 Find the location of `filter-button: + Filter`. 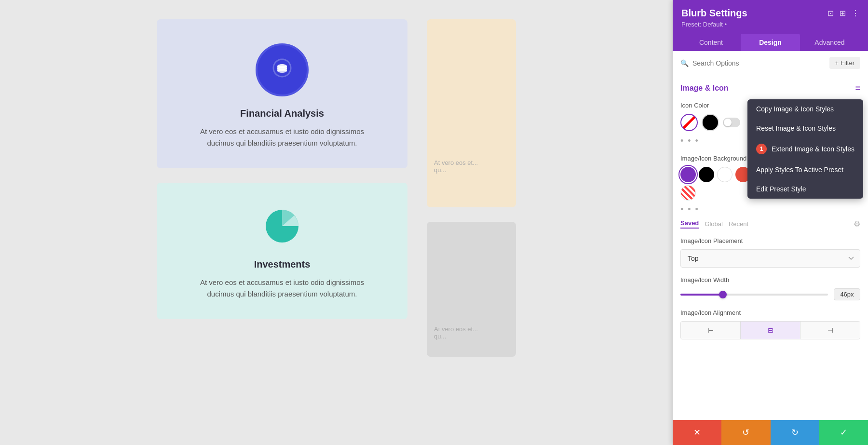

filter-button: + Filter is located at coordinates (845, 63).